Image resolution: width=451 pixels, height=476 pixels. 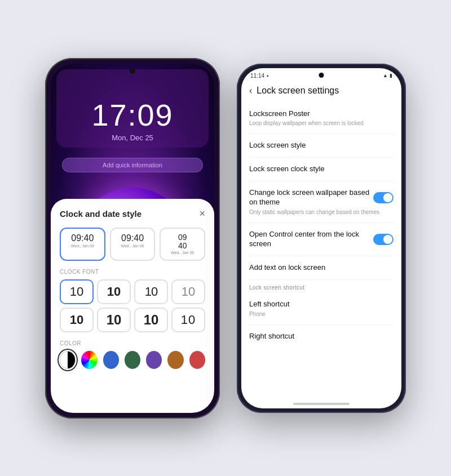 I want to click on setting-main-open-control-center: Open Control center from the lock screen, so click(x=321, y=239).